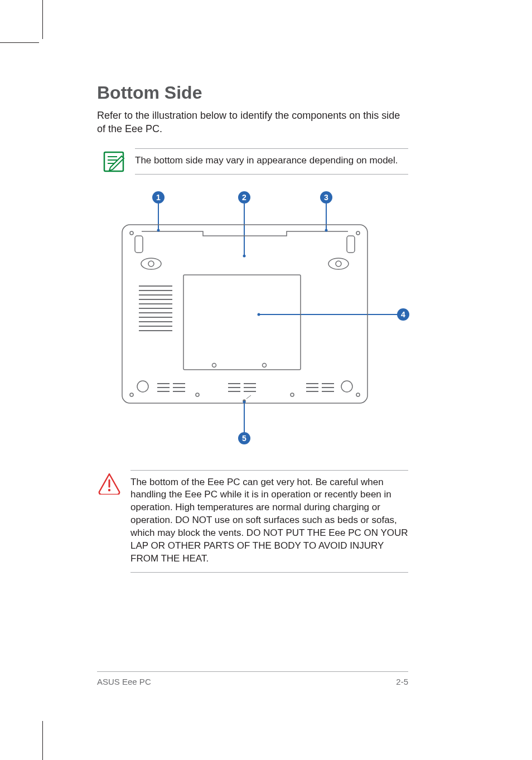 The height and width of the screenshot is (760, 532). What do you see at coordinates (255, 162) in the screenshot?
I see `note-block: The bottom side may vary in appearance d…` at bounding box center [255, 162].